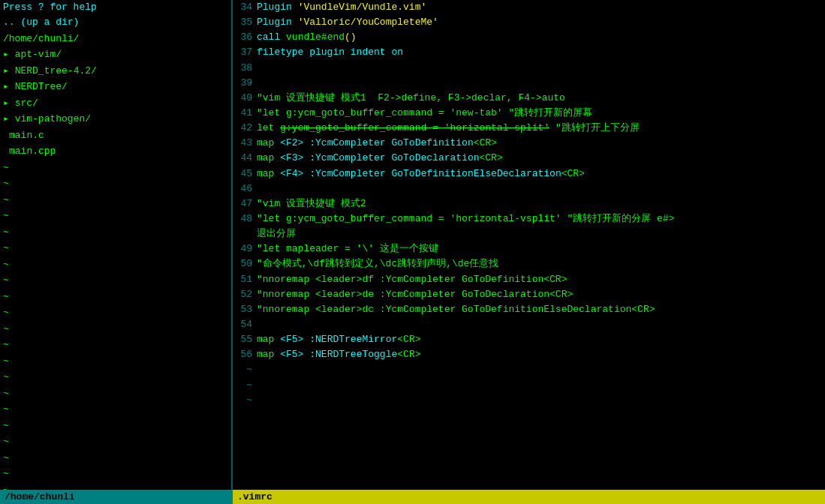 This screenshot has height=504, width=825. Describe the element at coordinates (540, 22) in the screenshot. I see `line-content-35: Plugin 'Valloric/YouCompleteMe'` at that location.